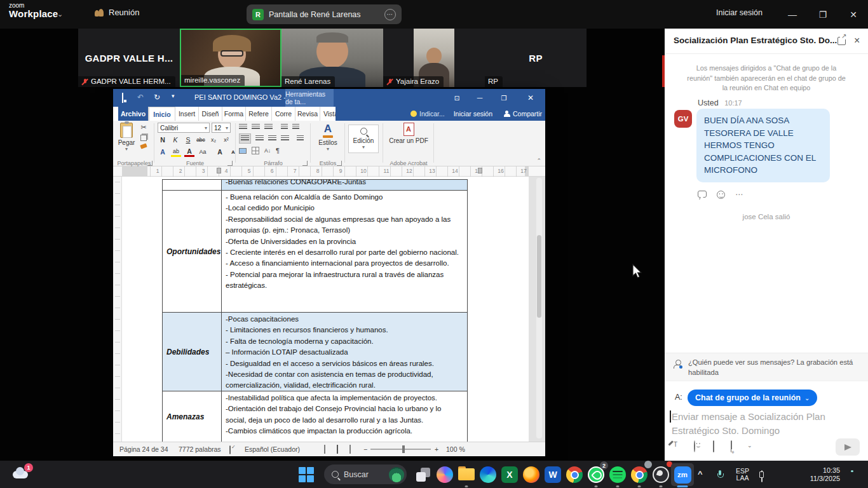 Image resolution: width=868 pixels, height=488 pixels. What do you see at coordinates (344, 417) in the screenshot?
I see `table-content-cell: -Inestabilidad política que afecta la im…` at bounding box center [344, 417].